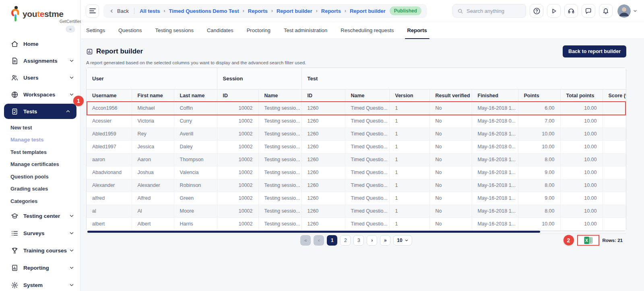 The width and height of the screenshot is (644, 291). What do you see at coordinates (40, 111) in the screenshot?
I see `sidebar-item-tests: Tests` at bounding box center [40, 111].